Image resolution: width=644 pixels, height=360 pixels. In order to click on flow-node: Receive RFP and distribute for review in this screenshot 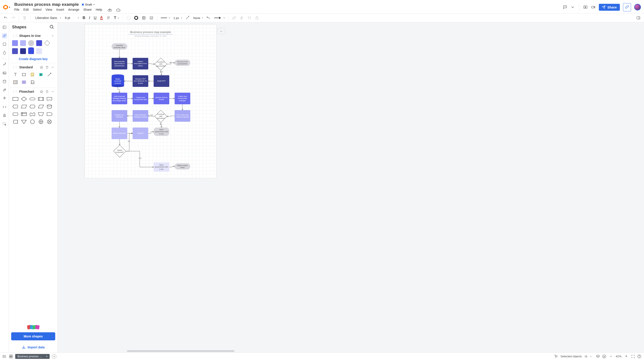, I will do `click(140, 81)`.